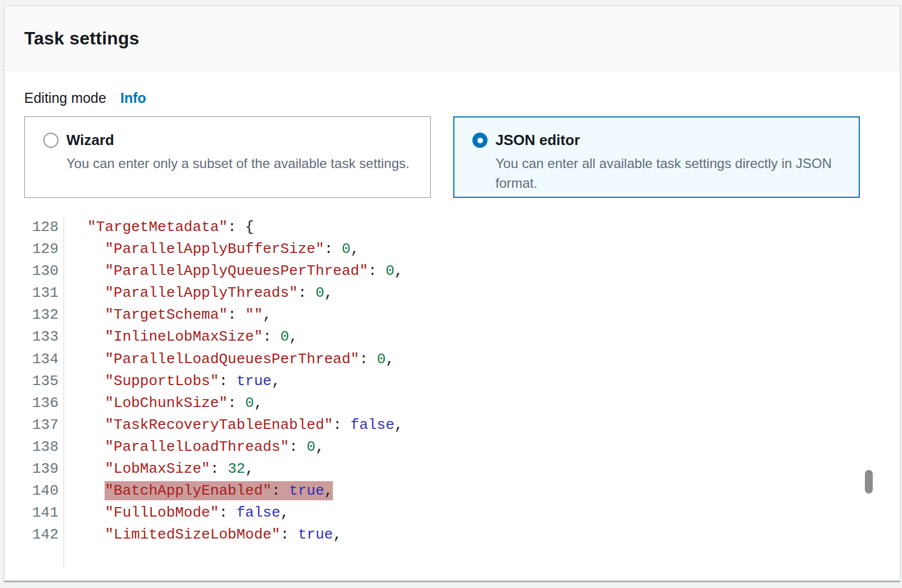  What do you see at coordinates (163, 404) in the screenshot?
I see `code-text: "LobChunkSize": 0,` at bounding box center [163, 404].